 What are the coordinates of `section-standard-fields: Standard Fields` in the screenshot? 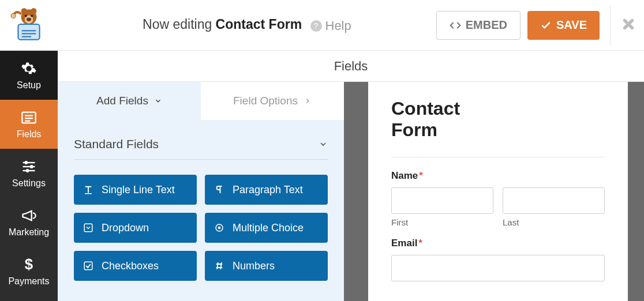 It's located at (201, 143).